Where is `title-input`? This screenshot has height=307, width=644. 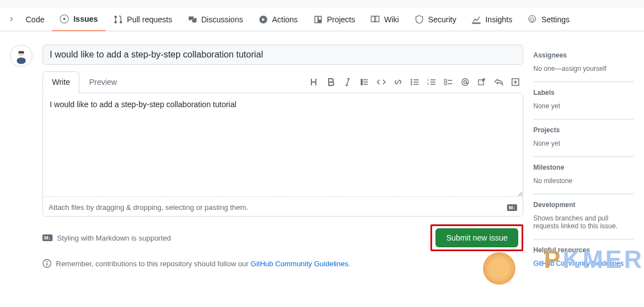 title-input is located at coordinates (283, 55).